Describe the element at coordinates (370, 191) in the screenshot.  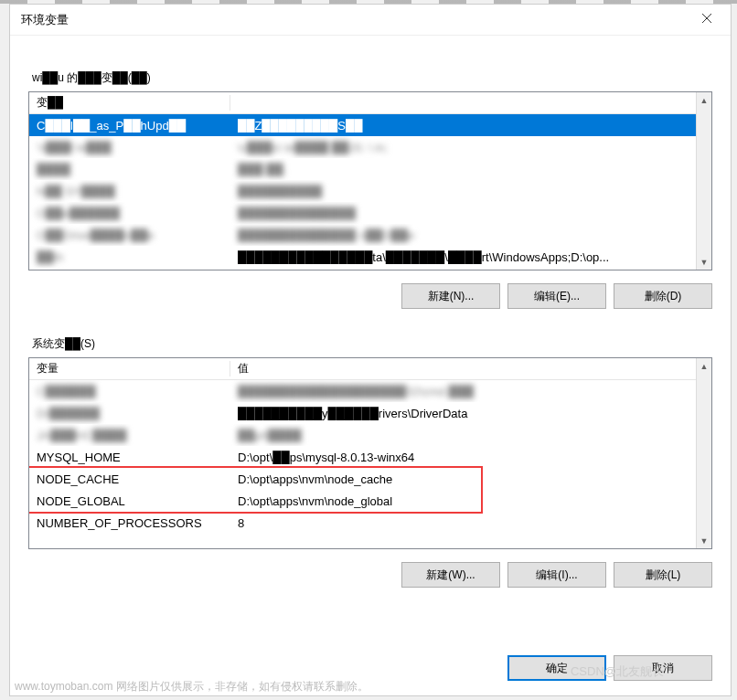
I see `table-row: N██ SY████ ██████████` at that location.